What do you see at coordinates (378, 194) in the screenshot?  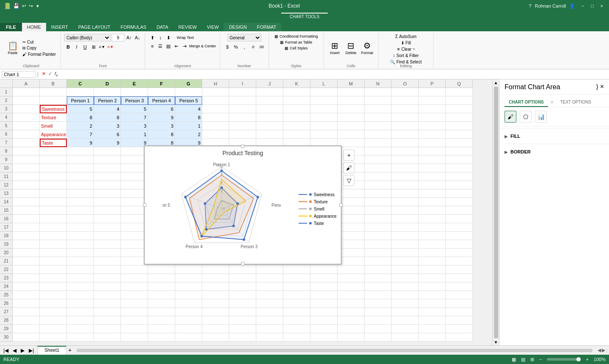 I see `cell-N13` at bounding box center [378, 194].